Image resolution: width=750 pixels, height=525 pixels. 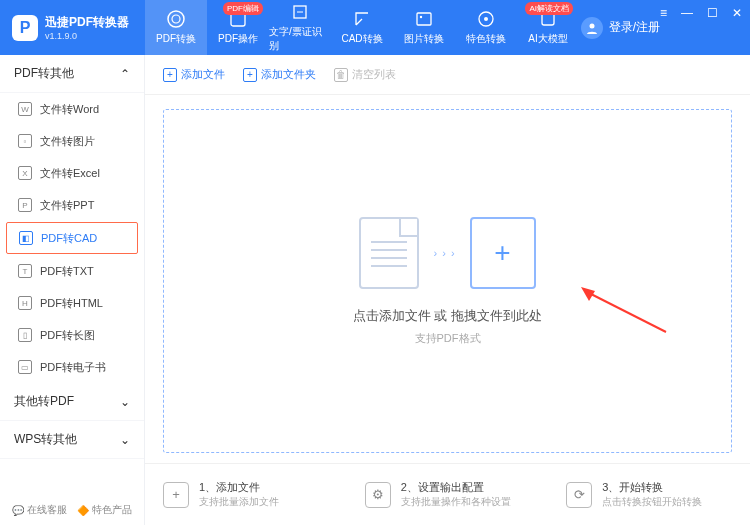 I want to click on sidebar-item-ppt: P文件转PPT, so click(x=72, y=205).